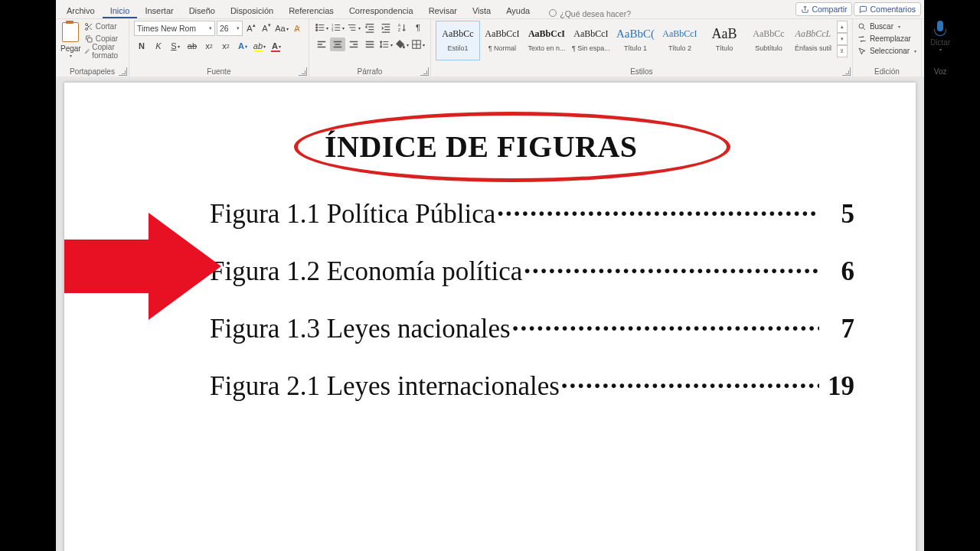 Image resolution: width=980 pixels, height=551 pixels. What do you see at coordinates (354, 44) in the screenshot?
I see `align-right-button` at bounding box center [354, 44].